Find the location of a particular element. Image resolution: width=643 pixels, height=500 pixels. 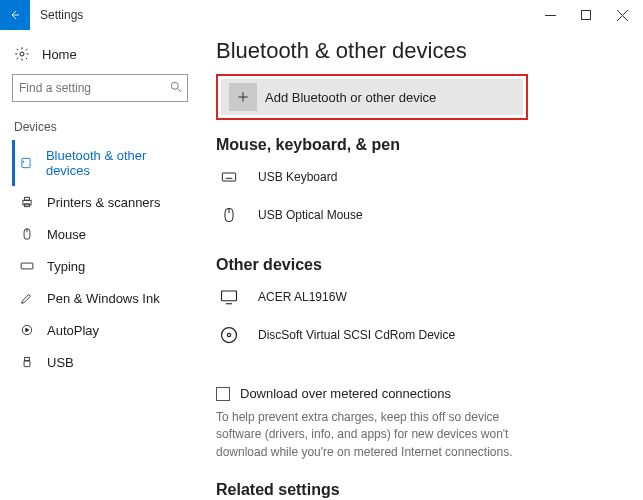

sidebar-home: Home is located at coordinates (100, 57).